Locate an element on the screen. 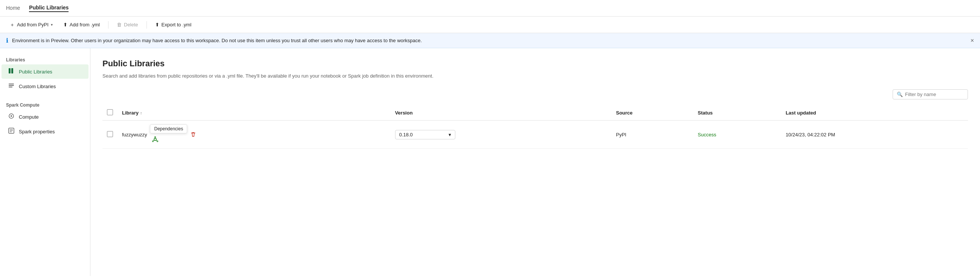 The image size is (980, 278). library-name-cell: fuzzywuzzy Dependencies is located at coordinates (254, 135).